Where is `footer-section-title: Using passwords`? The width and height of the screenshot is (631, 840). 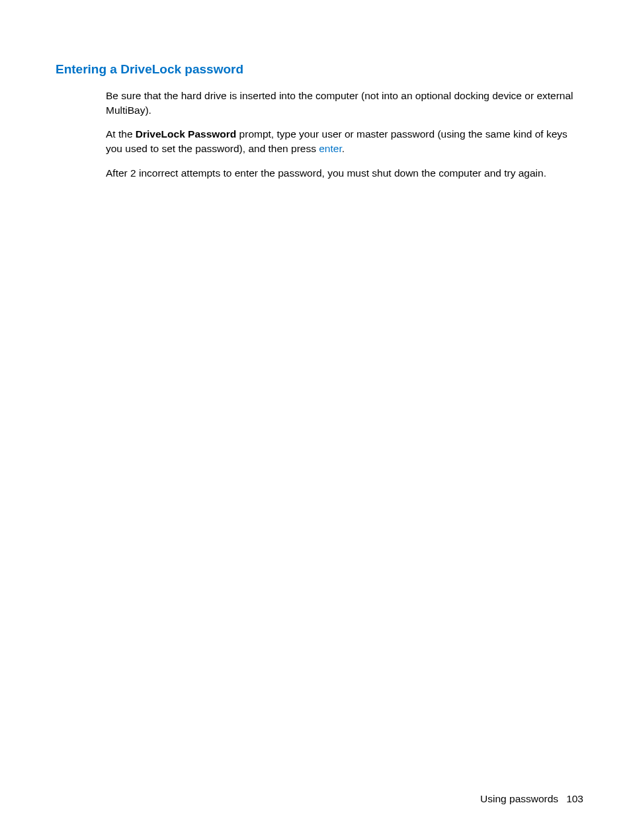 footer-section-title: Using passwords is located at coordinates (519, 799).